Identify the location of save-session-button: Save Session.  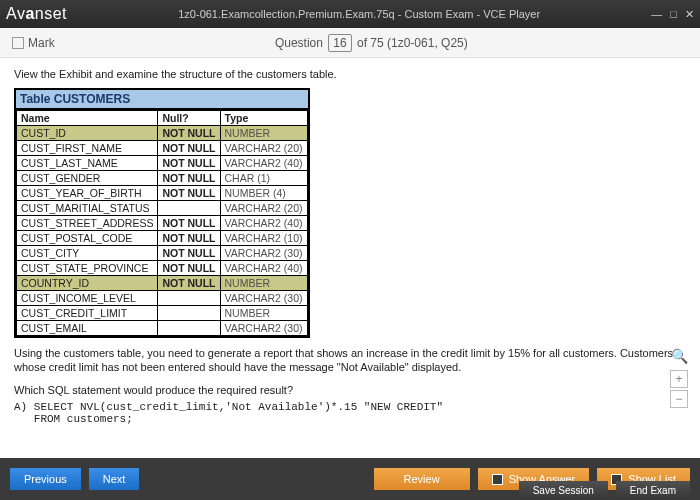
(564, 490).